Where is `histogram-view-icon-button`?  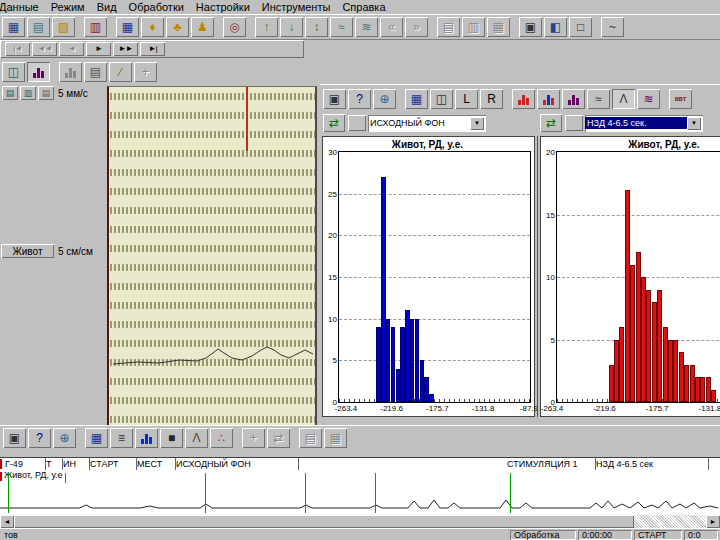 histogram-view-icon-button is located at coordinates (38, 72).